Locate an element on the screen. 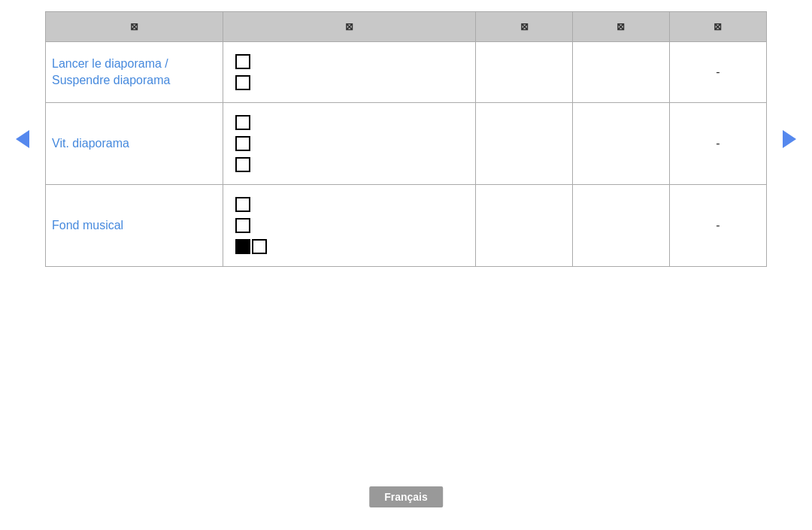 The width and height of the screenshot is (812, 530). header-col1: ⊠ is located at coordinates (135, 27).